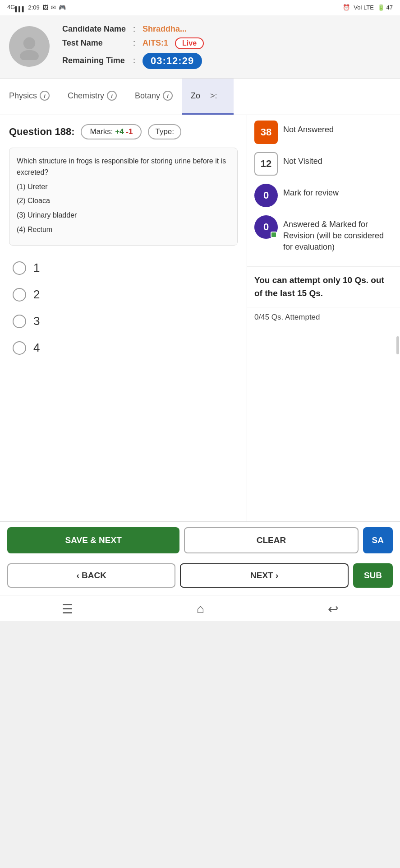  I want to click on network-icon: 4G▌▌▌, so click(16, 8).